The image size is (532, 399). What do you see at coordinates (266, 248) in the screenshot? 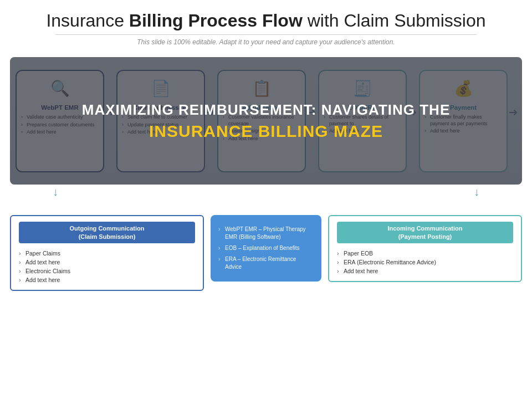
I see `center-info-box: WebPT EMR – Physical Therapy EMR (Billin…` at bounding box center [266, 248].